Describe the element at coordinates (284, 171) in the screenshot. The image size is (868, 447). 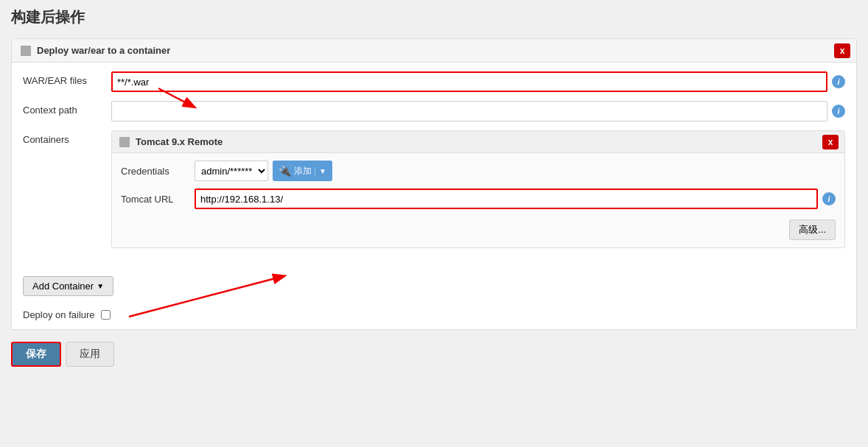
I see `plug-icon: 🔌` at that location.